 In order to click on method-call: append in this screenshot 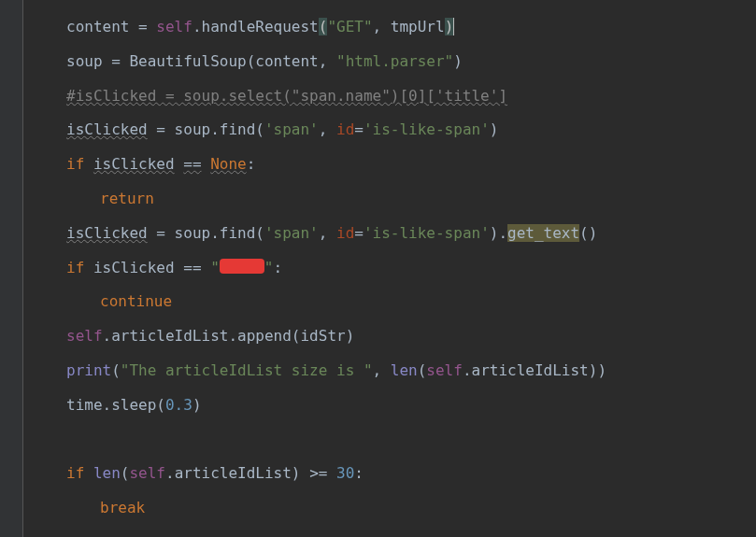, I will do `click(264, 336)`.